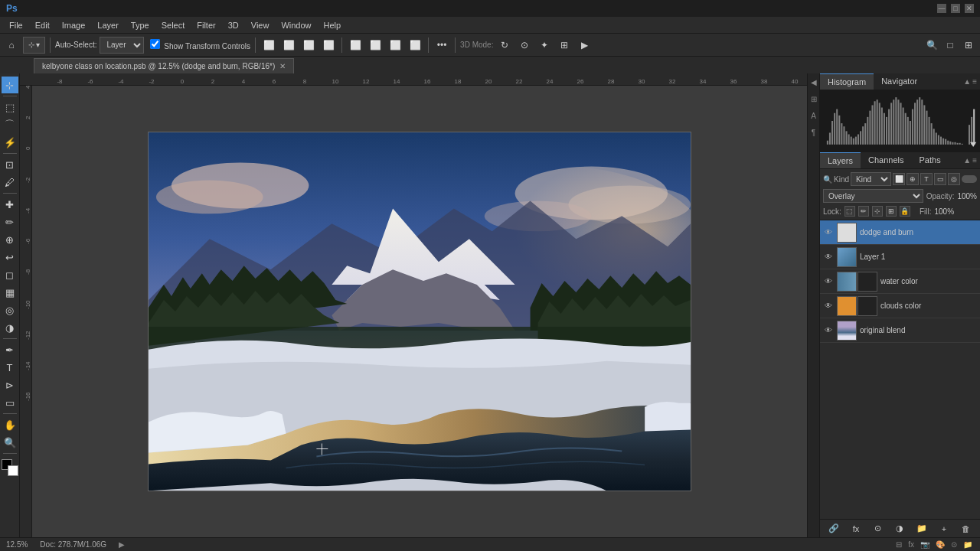 The image size is (980, 551). Describe the element at coordinates (16, 25) in the screenshot. I see `menu-file: File` at that location.